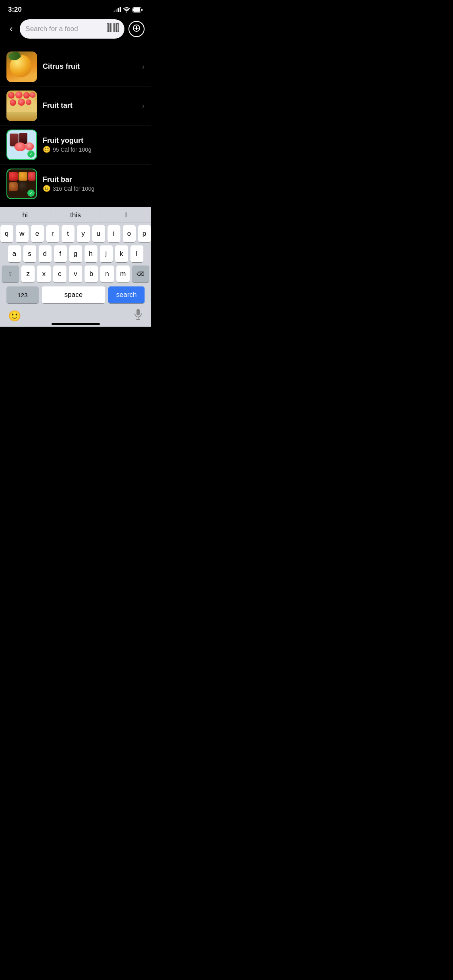 Image resolution: width=453 pixels, height=980 pixels. What do you see at coordinates (60, 274) in the screenshot?
I see `key-c: c` at bounding box center [60, 274].